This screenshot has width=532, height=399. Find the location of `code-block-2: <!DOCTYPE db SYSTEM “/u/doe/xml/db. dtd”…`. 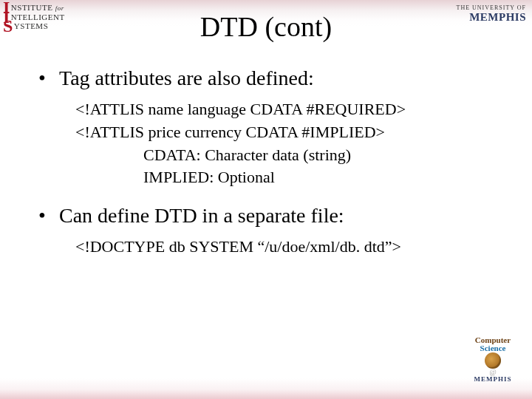

code-block-2: <!DOCTYPE db SYSTEM “/u/doe/xml/db. dtd”… is located at coordinates (289, 247).